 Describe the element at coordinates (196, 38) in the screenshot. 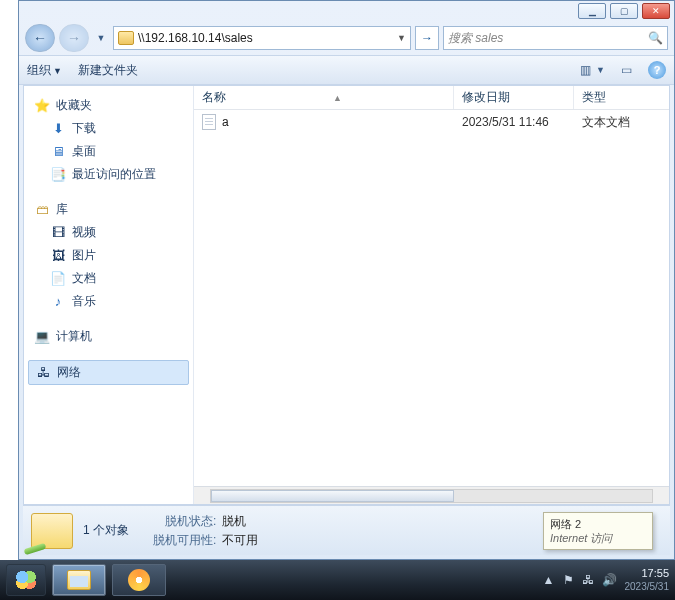

I see `address-path: \\192.168.10.14\sales` at that location.